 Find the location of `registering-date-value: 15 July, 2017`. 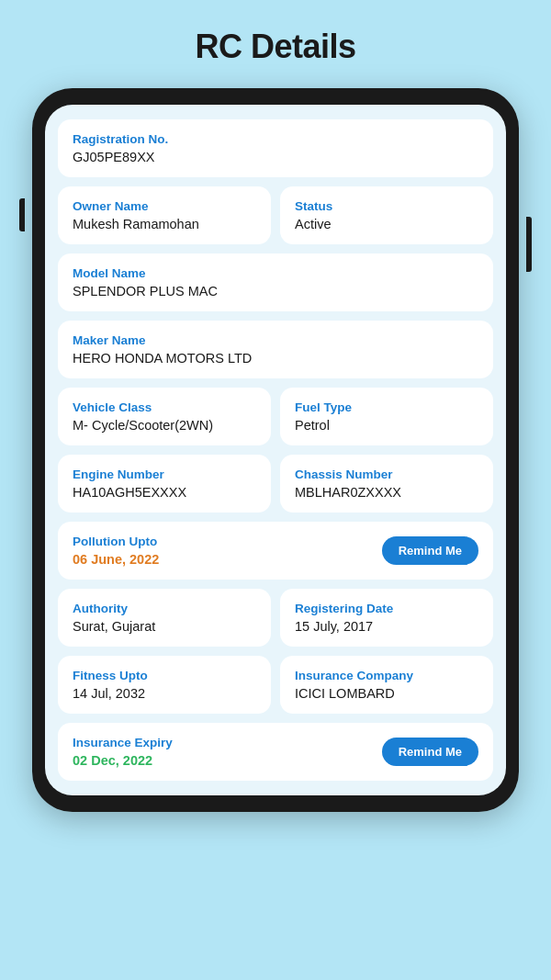

registering-date-value: 15 July, 2017 is located at coordinates (387, 626).